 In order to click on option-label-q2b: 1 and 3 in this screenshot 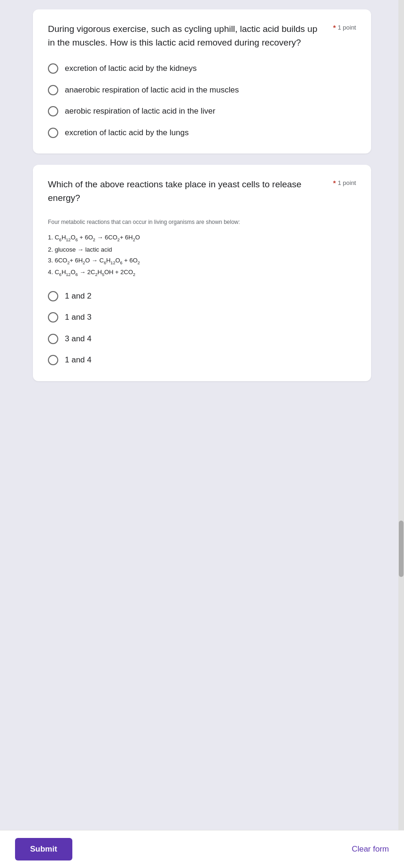, I will do `click(78, 317)`.